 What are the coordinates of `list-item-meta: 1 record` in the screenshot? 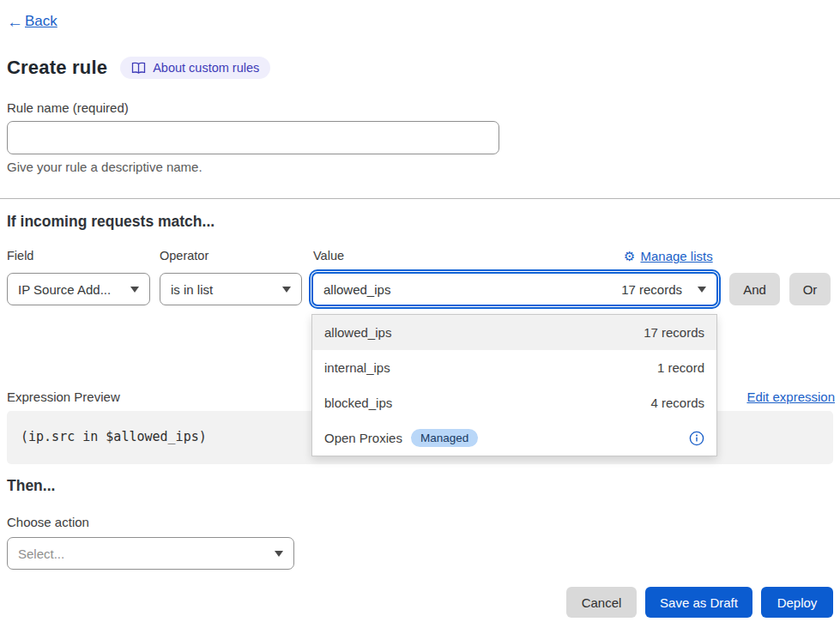 It's located at (681, 367).